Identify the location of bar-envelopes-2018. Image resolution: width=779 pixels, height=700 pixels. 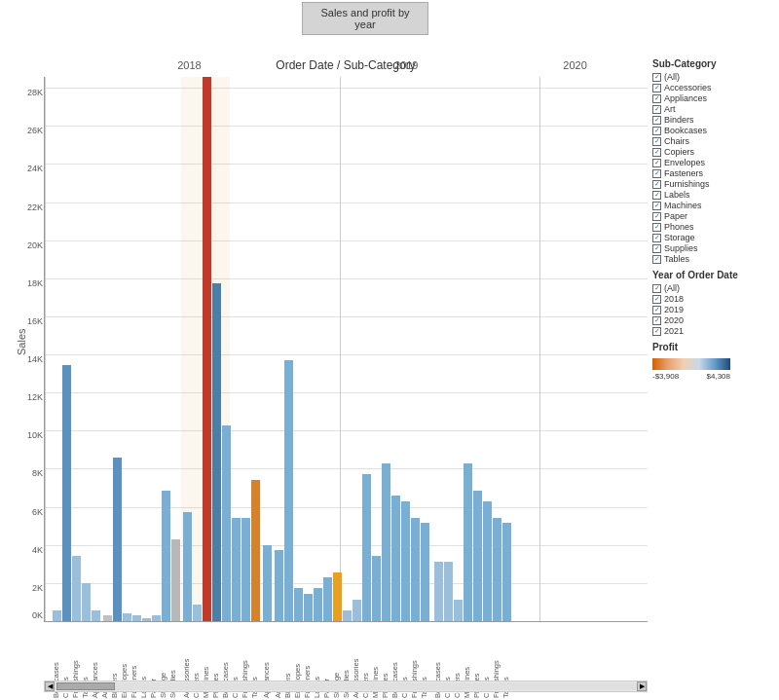
(127, 617).